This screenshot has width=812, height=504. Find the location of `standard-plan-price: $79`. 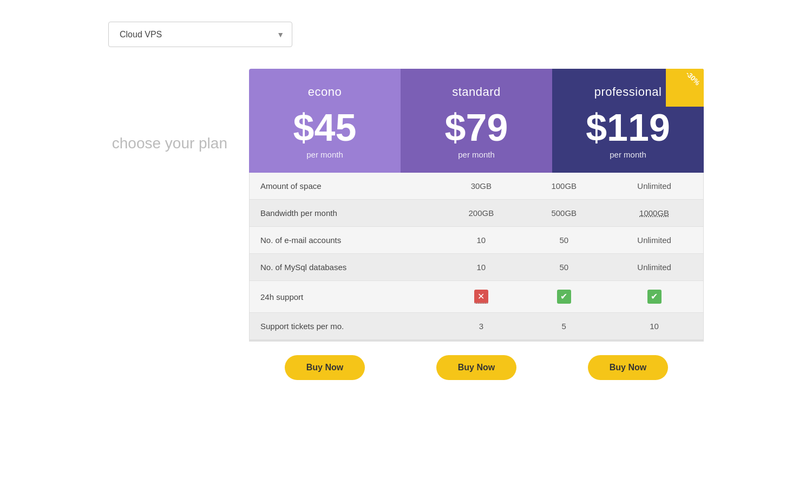

standard-plan-price: $79 is located at coordinates (476, 128).